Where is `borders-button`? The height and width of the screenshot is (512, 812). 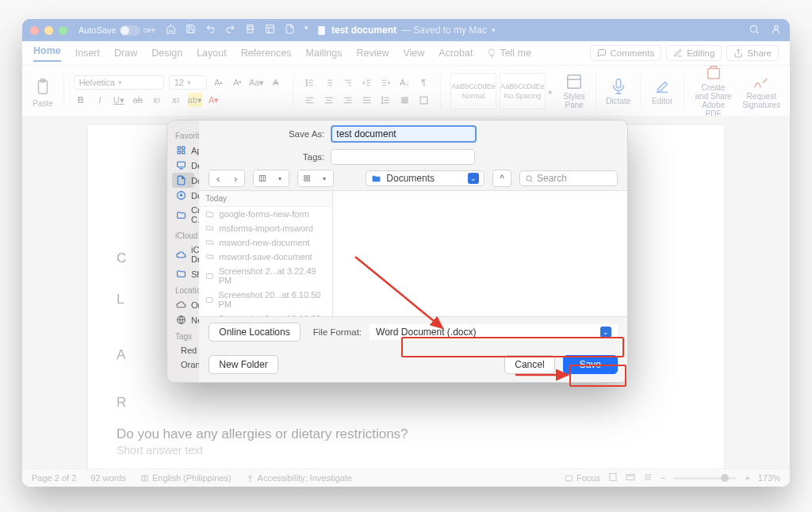
borders-button is located at coordinates (423, 100).